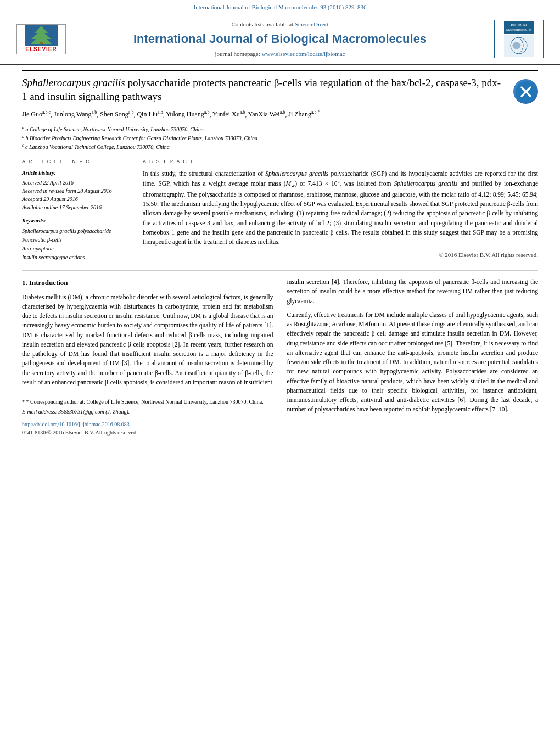 The width and height of the screenshot is (560, 742). What do you see at coordinates (41, 49) in the screenshot?
I see `elsevier-text: ELSEVIER` at bounding box center [41, 49].